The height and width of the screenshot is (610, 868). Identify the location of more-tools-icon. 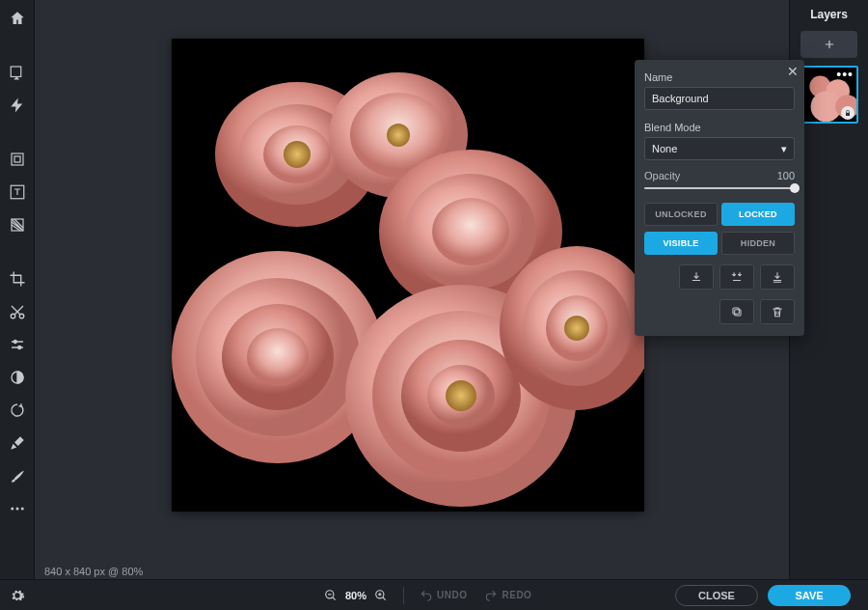
(17, 509).